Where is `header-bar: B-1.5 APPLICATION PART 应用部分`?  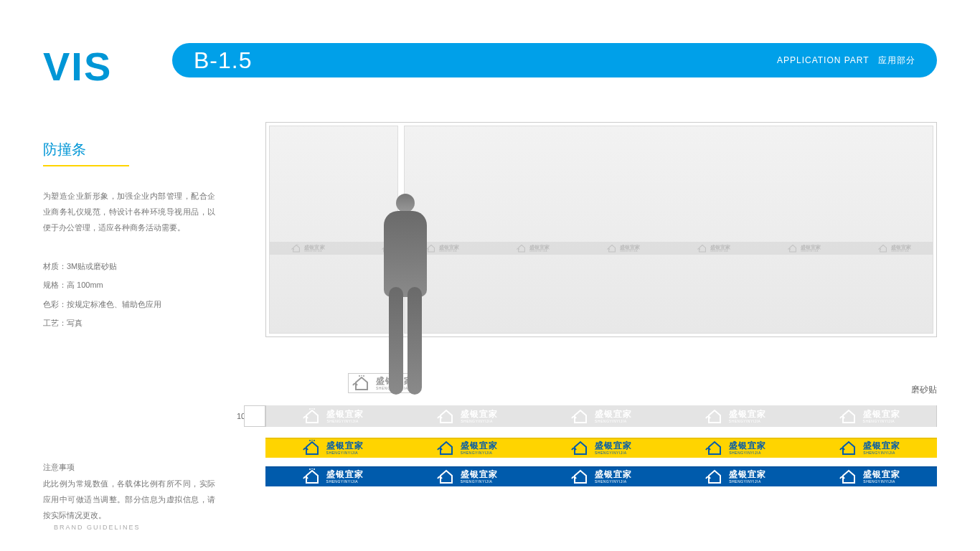 header-bar: B-1.5 APPLICATION PART 应用部分 is located at coordinates (555, 60).